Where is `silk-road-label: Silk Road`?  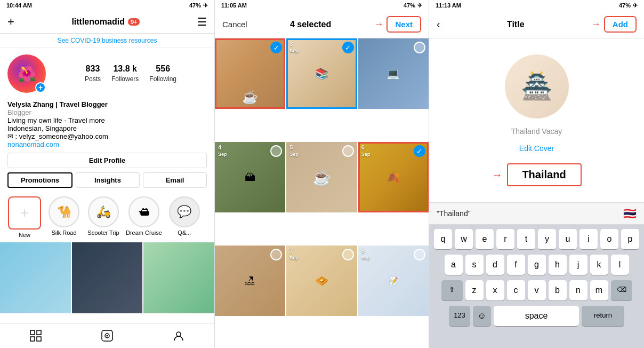
silk-road-label: Silk Road is located at coordinates (64, 233).